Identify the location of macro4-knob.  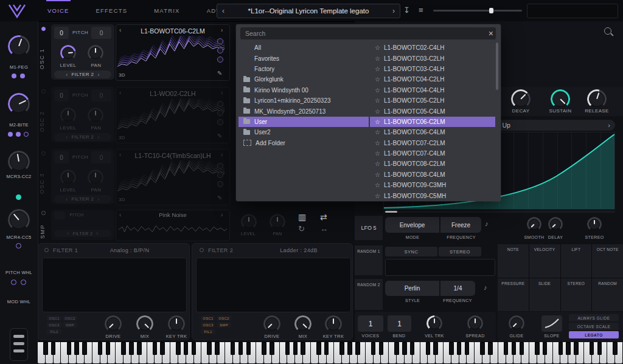
(19, 220).